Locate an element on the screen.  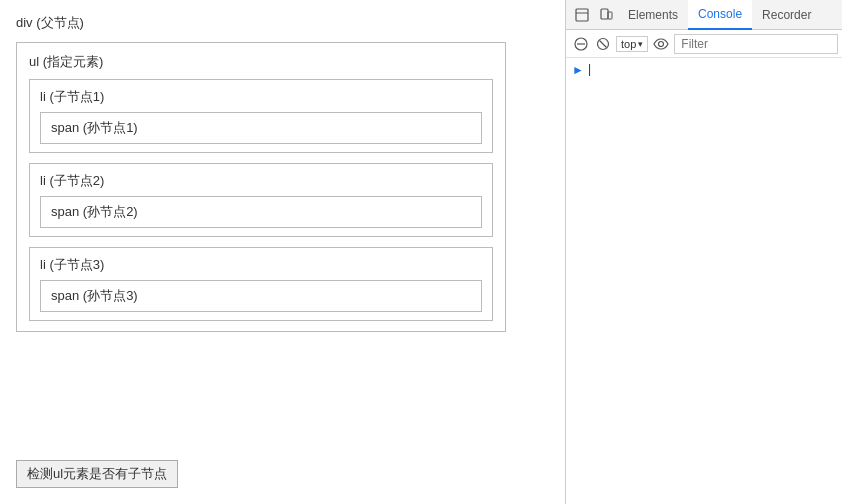
li-item-1: li (子节点1) span (孙节点1) is located at coordinates (261, 116).